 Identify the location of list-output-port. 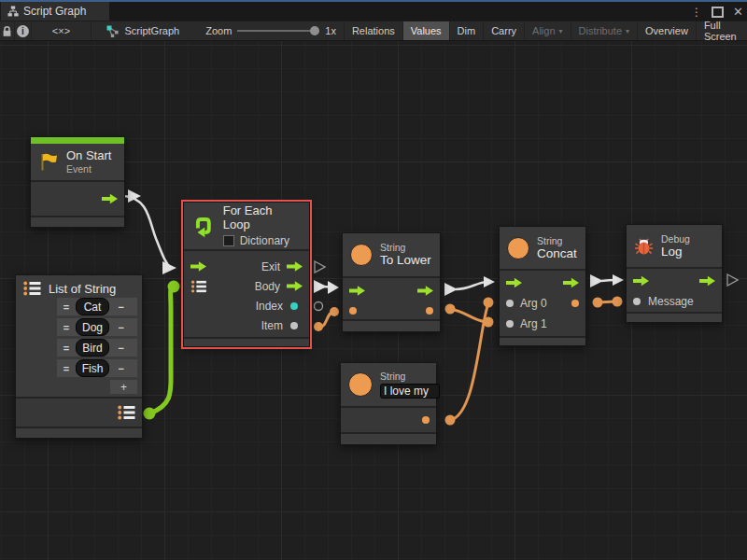
(127, 413).